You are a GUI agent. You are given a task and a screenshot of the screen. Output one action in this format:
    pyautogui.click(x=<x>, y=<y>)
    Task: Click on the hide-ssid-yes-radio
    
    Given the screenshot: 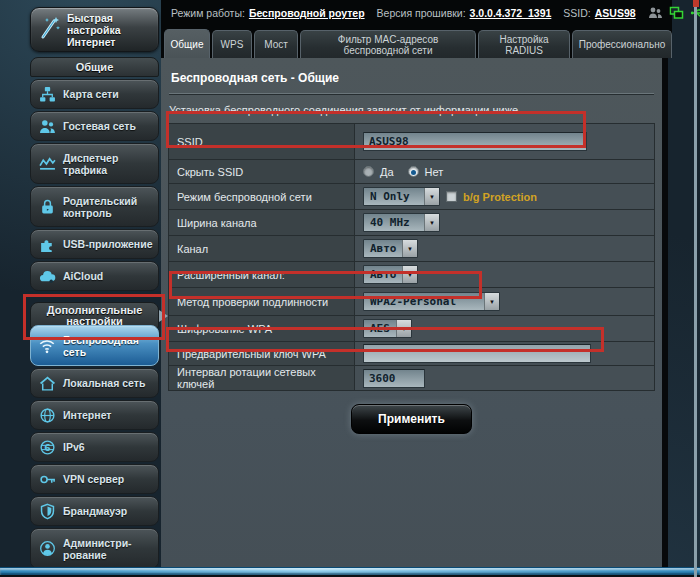 What is the action you would take?
    pyautogui.click(x=368, y=172)
    